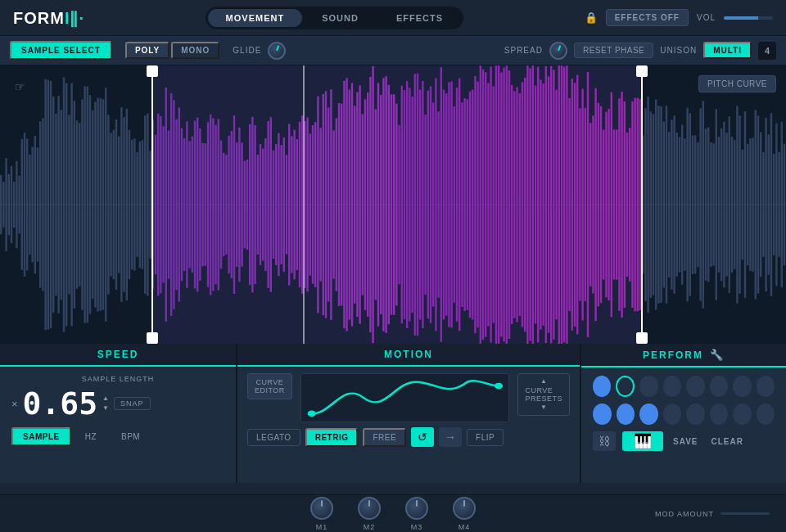  What do you see at coordinates (370, 527) in the screenshot?
I see `mod-label-m2: M2` at bounding box center [370, 527].